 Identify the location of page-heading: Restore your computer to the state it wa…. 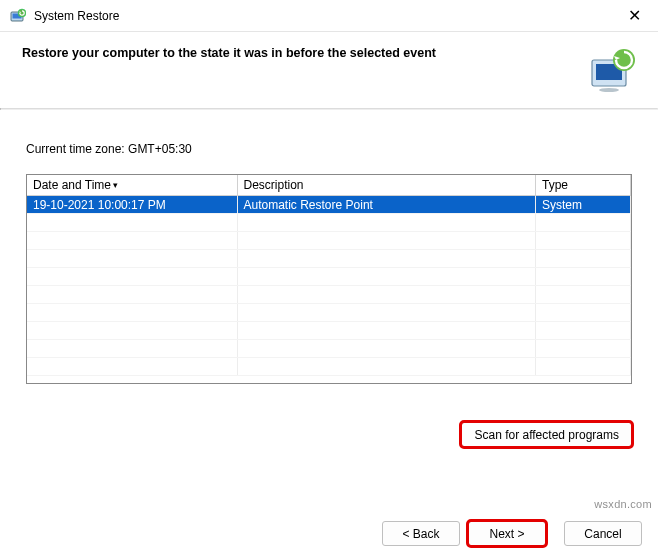
(305, 53).